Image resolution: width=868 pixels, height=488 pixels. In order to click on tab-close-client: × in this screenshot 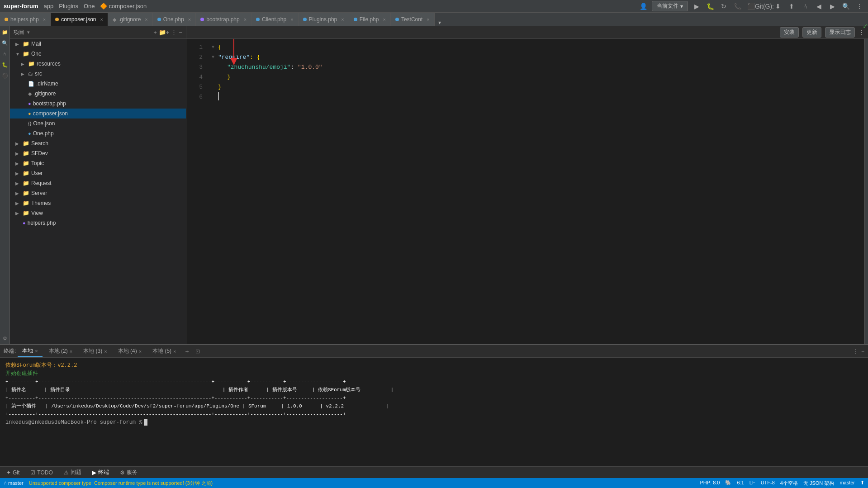, I will do `click(292, 19)`.